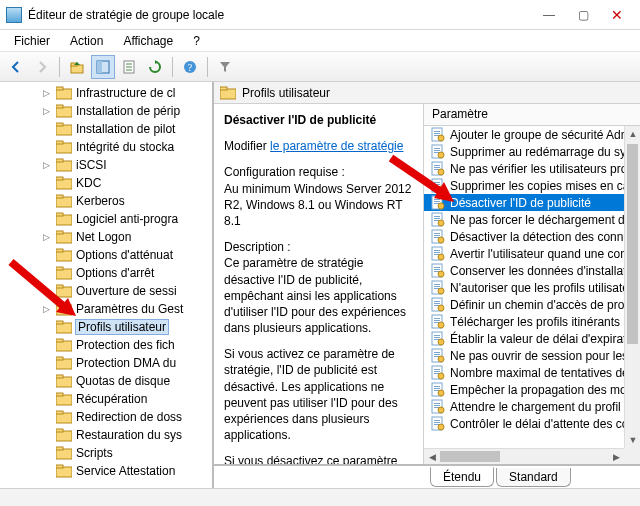 This screenshot has width=640, height=506. I want to click on tree-node: Quotas de disque, so click(106, 381).